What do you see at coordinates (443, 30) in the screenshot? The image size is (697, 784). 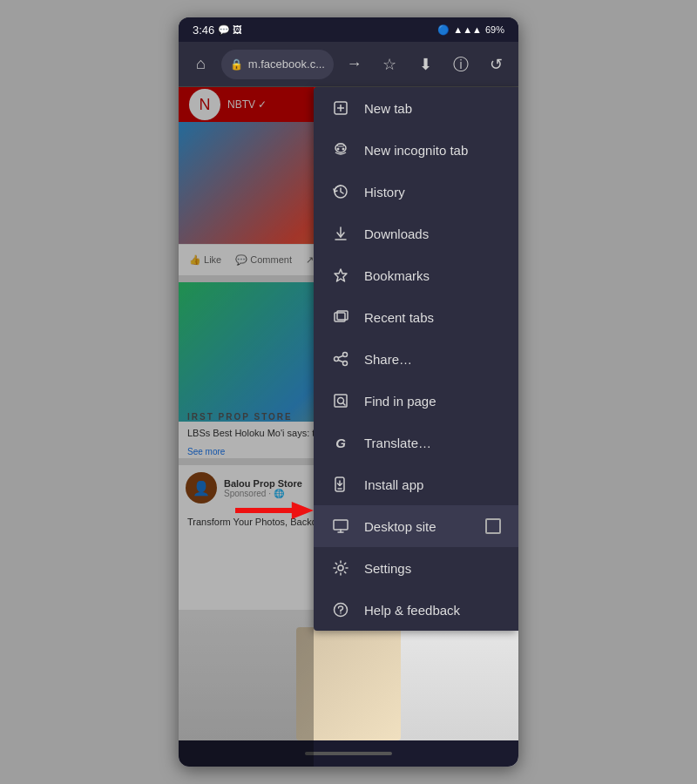 I see `bluetooth-icon: 🔵` at bounding box center [443, 30].